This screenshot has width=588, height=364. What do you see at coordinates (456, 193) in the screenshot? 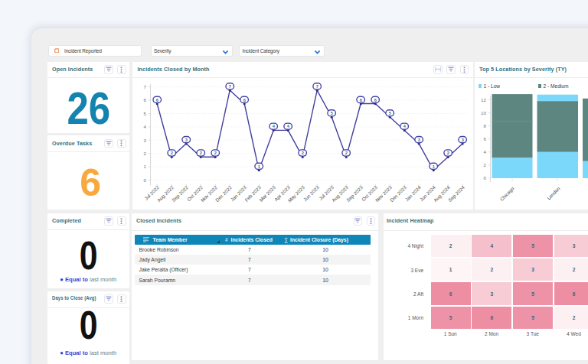
I see `svg-text: Sep 2024` at bounding box center [456, 193].